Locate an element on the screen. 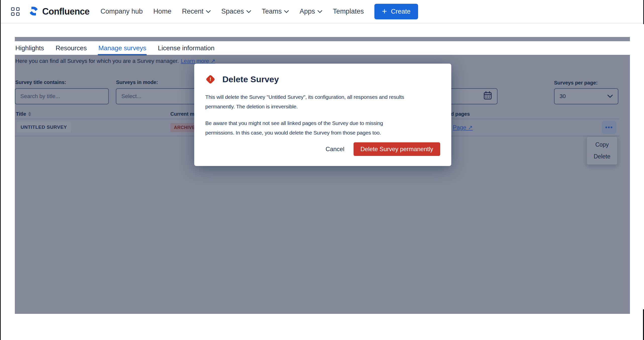 This screenshot has height=340, width=644. nav-item-apps: Apps is located at coordinates (311, 12).